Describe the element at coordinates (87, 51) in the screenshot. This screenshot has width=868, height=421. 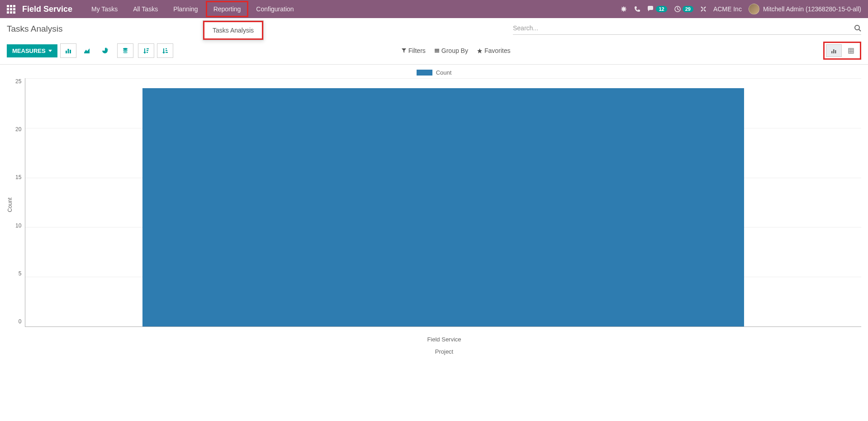
I see `line-chart-button` at that location.